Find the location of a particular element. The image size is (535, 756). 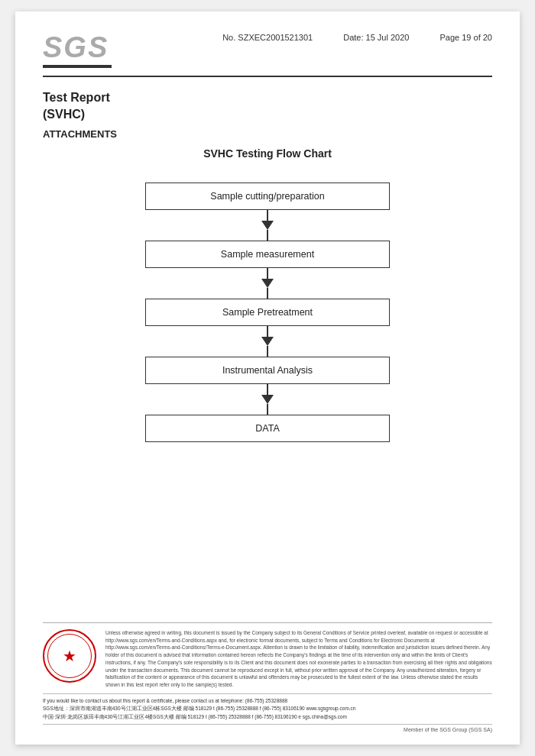

seal-star-icon: ★ is located at coordinates (70, 656).